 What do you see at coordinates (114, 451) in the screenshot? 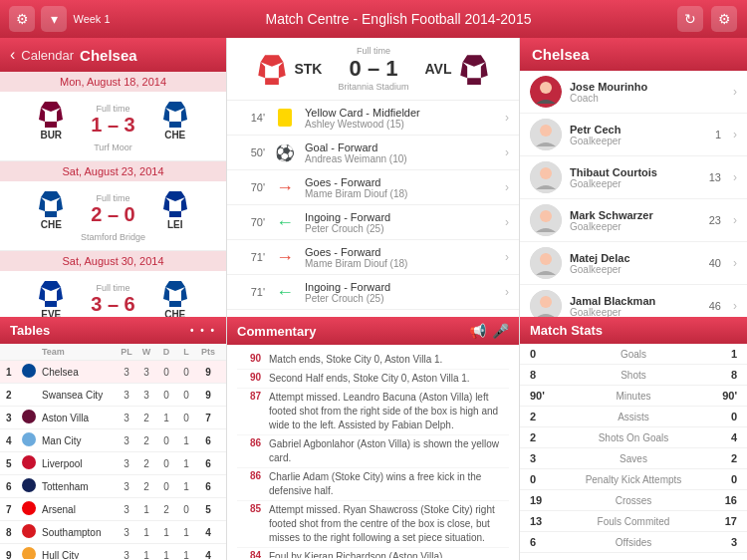
I see `tables-content: Team PL W D L Pts 1 Chelsea 3 3 0 0 9 2 …` at bounding box center [114, 451].